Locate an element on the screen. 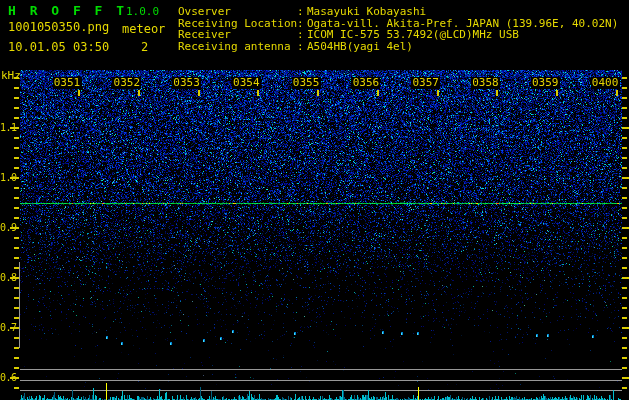 The width and height of the screenshot is (629, 400). time-tick-label: 0355 is located at coordinates (306, 83).